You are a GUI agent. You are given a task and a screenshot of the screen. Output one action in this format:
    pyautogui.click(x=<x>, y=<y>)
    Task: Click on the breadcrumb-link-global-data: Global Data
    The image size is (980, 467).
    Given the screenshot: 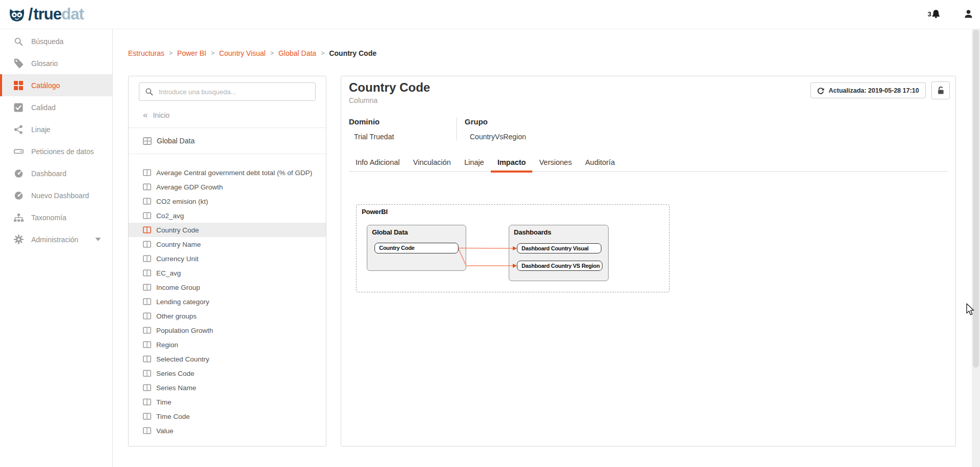 What is the action you would take?
    pyautogui.click(x=297, y=53)
    